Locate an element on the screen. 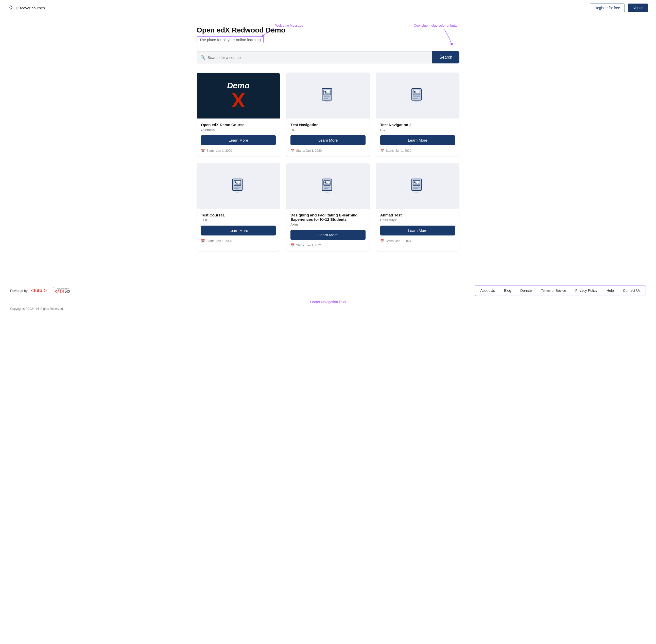  navbar-left: ♢ Discover courses is located at coordinates (26, 8).